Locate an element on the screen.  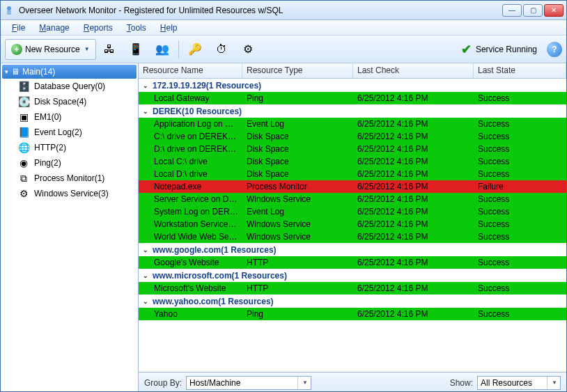
cell-resource-name: Local Gateway is located at coordinates (191, 98).